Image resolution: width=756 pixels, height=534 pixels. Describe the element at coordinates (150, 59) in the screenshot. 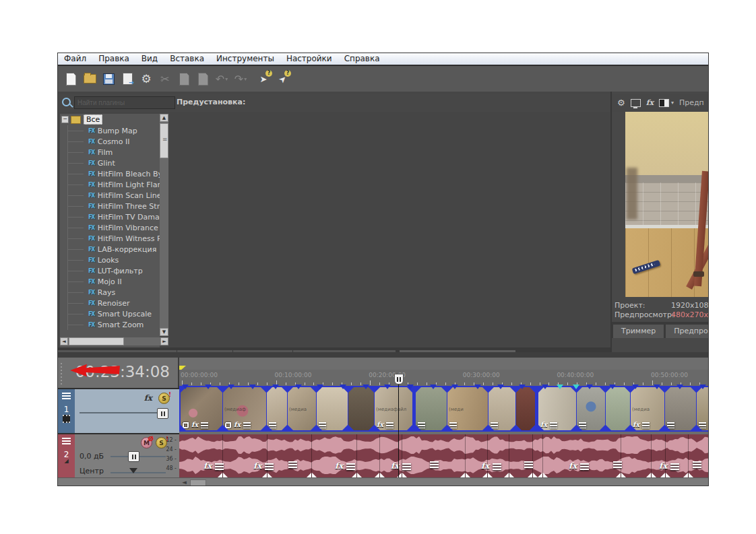

I see `menu-item: Вид` at that location.